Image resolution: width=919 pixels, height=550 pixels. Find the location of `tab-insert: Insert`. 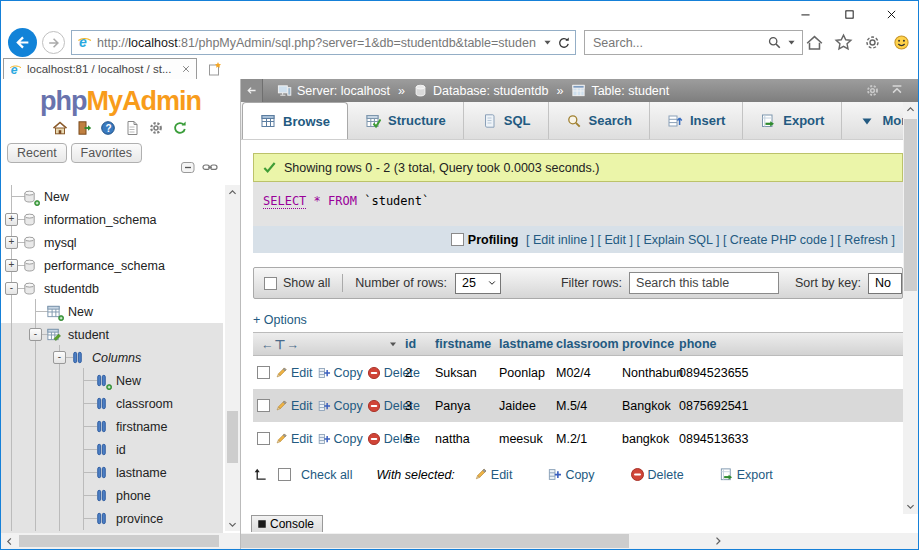

tab-insert: Insert is located at coordinates (696, 120).